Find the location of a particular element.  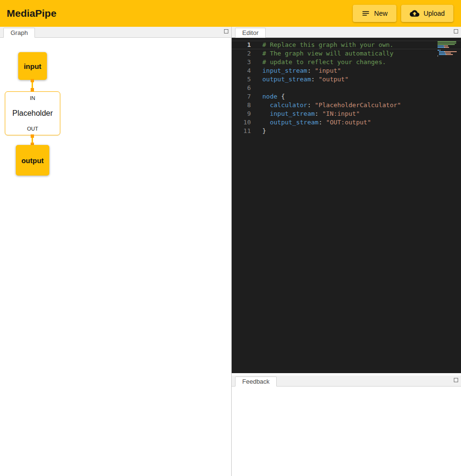

tab-graph: Graph is located at coordinates (19, 33).